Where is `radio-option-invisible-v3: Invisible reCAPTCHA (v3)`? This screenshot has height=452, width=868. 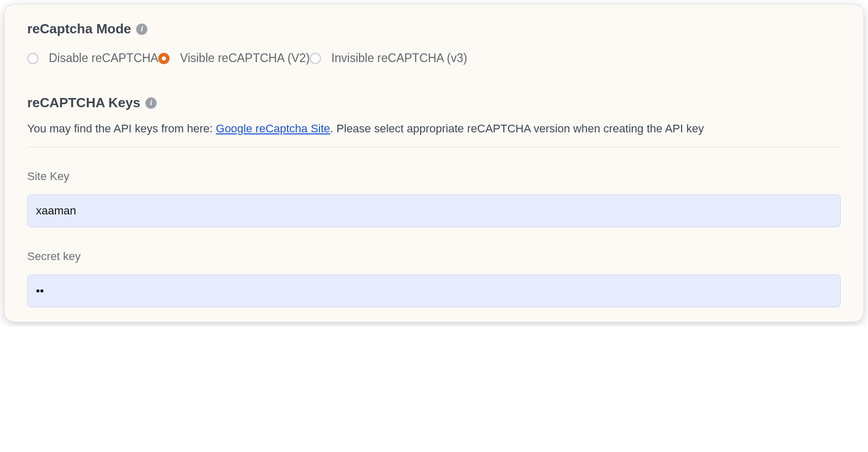
radio-option-invisible-v3: Invisible reCAPTCHA (v3) is located at coordinates (388, 58).